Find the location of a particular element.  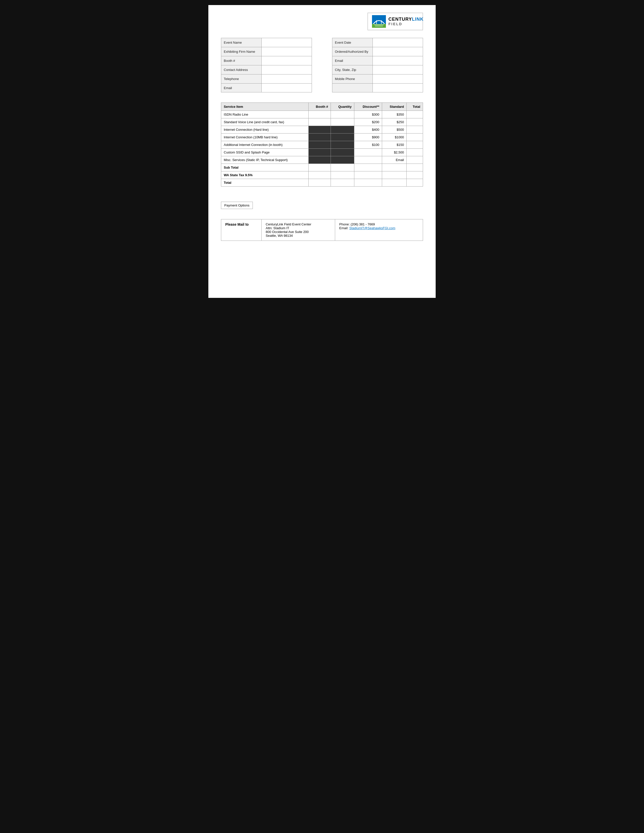

value-event-name is located at coordinates (287, 43).